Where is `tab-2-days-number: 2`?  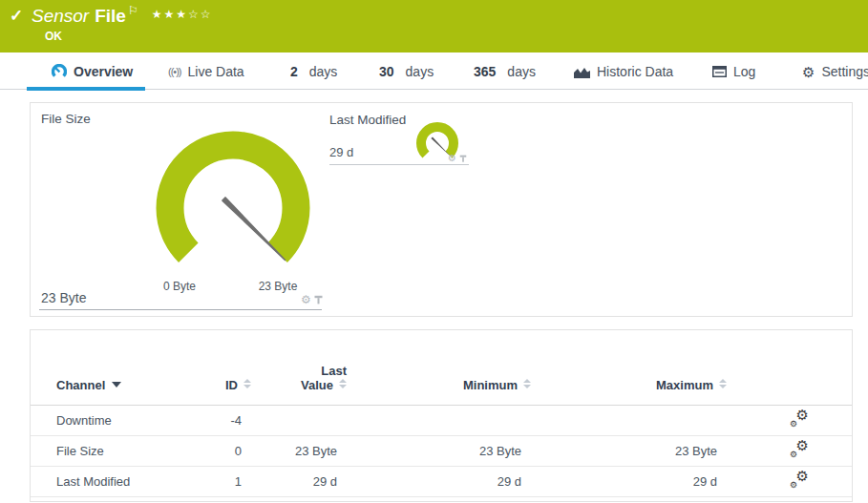 tab-2-days-number: 2 is located at coordinates (294, 72).